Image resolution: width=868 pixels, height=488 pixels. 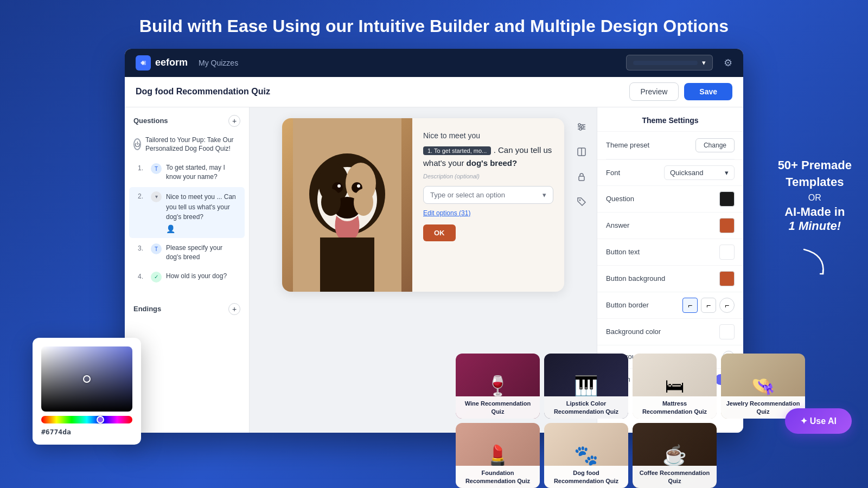 I want to click on template-card-mattress: 🛏 Mattress Recommendation Quiz, so click(x=675, y=386).